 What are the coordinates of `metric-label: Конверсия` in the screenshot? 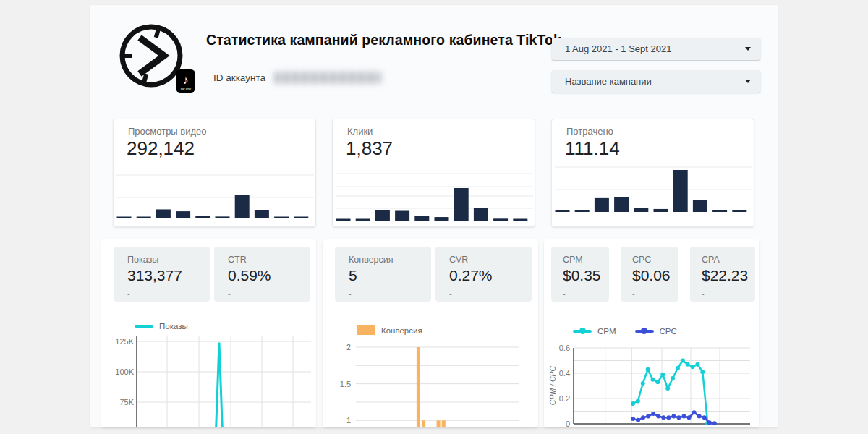 It's located at (385, 260).